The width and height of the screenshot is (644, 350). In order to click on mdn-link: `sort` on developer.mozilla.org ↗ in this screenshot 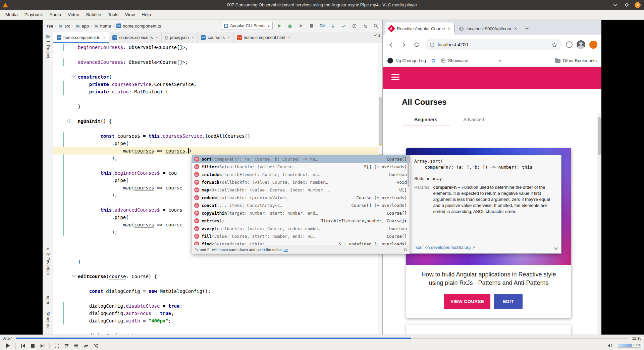, I will do `click(445, 247)`.